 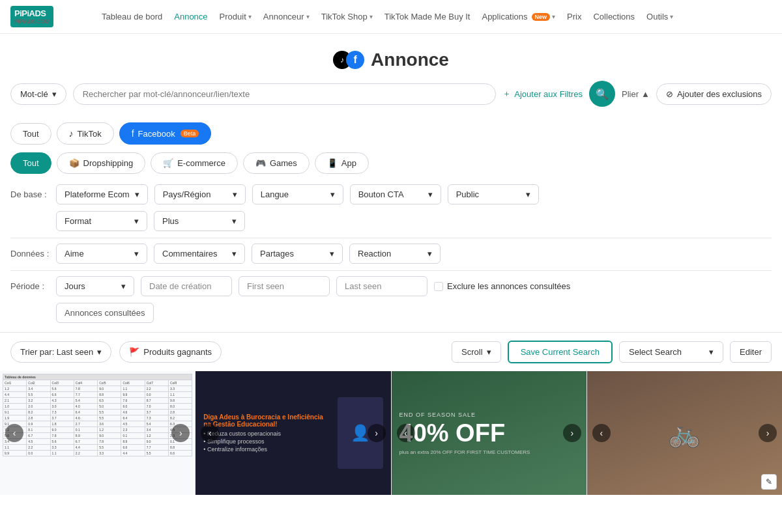 What do you see at coordinates (267, 449) in the screenshot?
I see `card2-sub3: • Centralize informações` at bounding box center [267, 449].